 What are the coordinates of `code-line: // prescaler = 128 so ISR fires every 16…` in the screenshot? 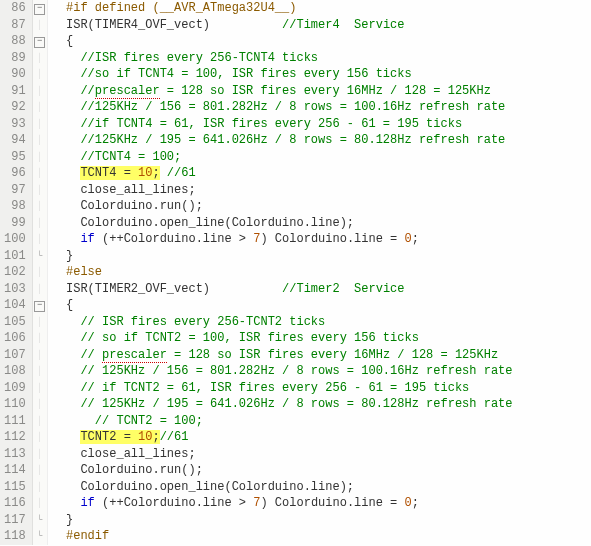 It's located at (282, 356).